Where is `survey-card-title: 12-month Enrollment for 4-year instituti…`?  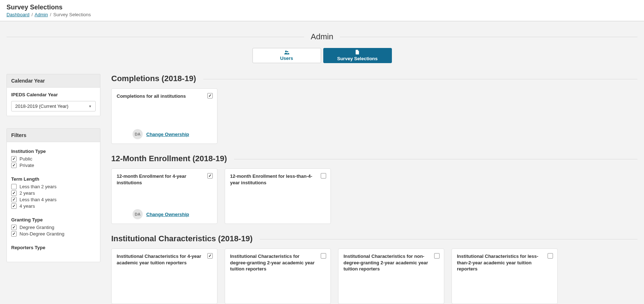
survey-card-title: 12-month Enrollment for 4-year instituti… is located at coordinates (164, 180).